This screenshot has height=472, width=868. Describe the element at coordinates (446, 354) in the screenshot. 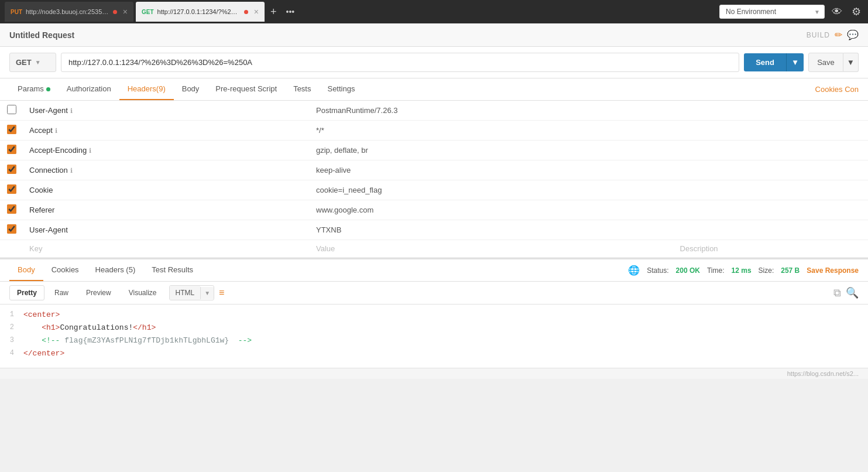

I see `code-content-4: </center>` at that location.